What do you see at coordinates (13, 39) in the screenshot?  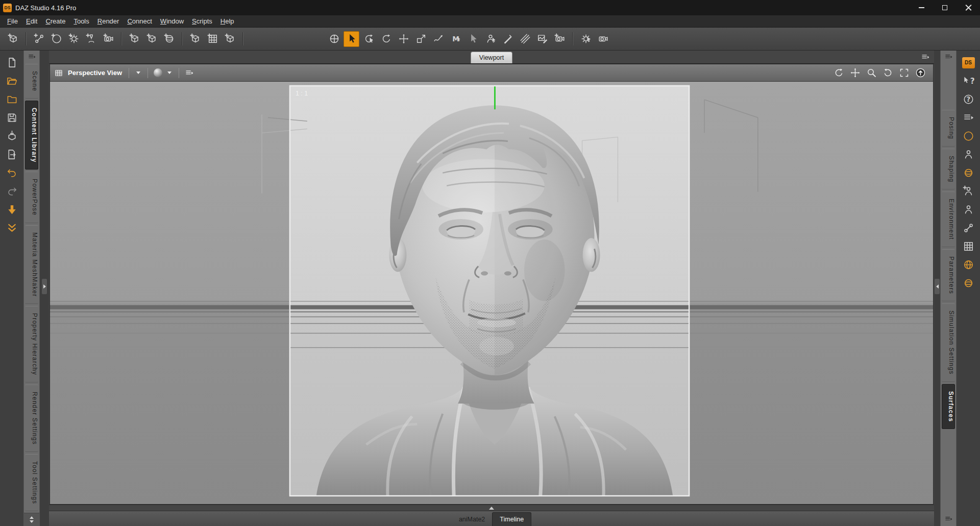 I see `create-new-node-button` at bounding box center [13, 39].